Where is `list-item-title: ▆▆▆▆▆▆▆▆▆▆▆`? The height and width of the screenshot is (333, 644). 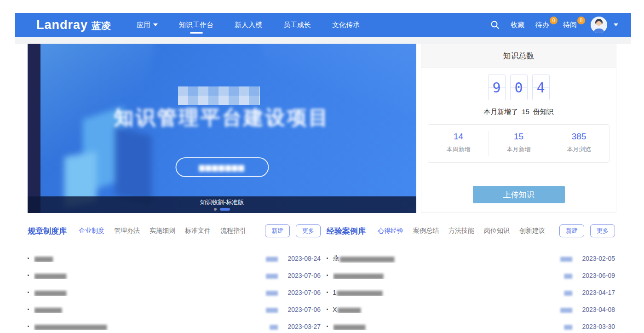
list-item-title: ▆▆▆▆▆▆▆▆▆▆▆ is located at coordinates (448, 276).